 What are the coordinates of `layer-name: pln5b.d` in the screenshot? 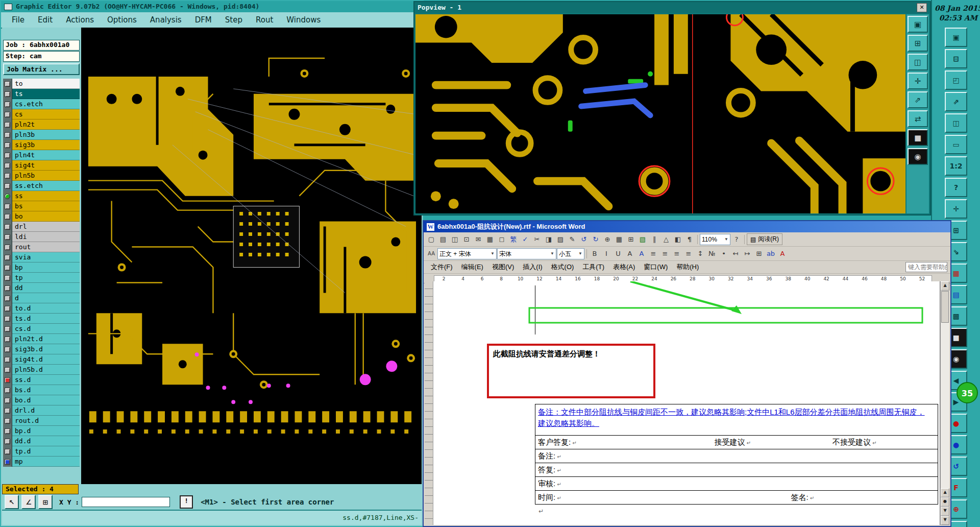 It's located at (46, 370).